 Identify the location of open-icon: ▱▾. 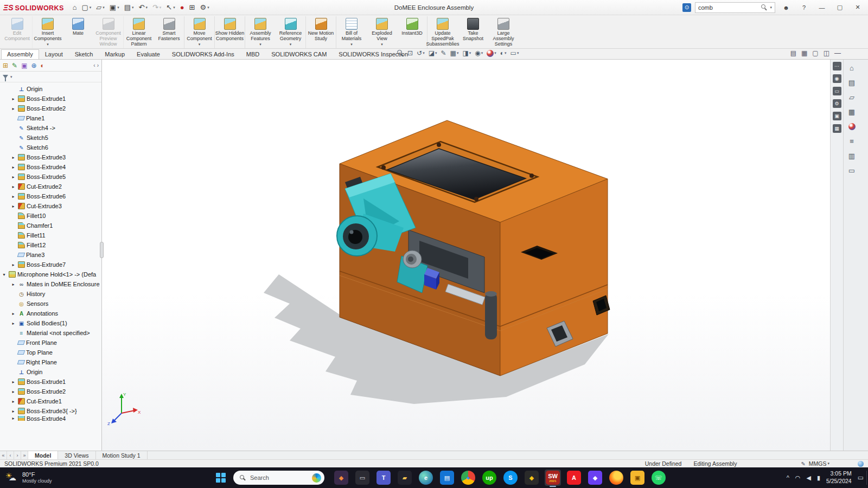
(100, 8).